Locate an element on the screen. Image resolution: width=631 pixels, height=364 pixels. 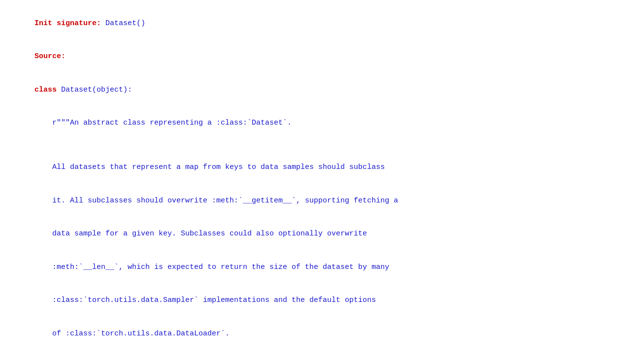
line-docstring-start: r"""An abstract class representing a :cl… is located at coordinates (315, 124).